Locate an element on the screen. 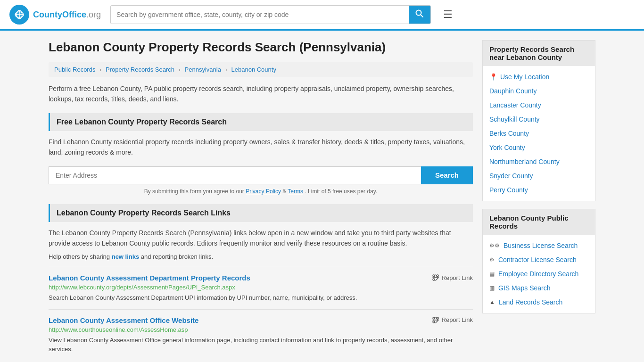  contractor-license-link: Contractor License Search is located at coordinates (537, 260).